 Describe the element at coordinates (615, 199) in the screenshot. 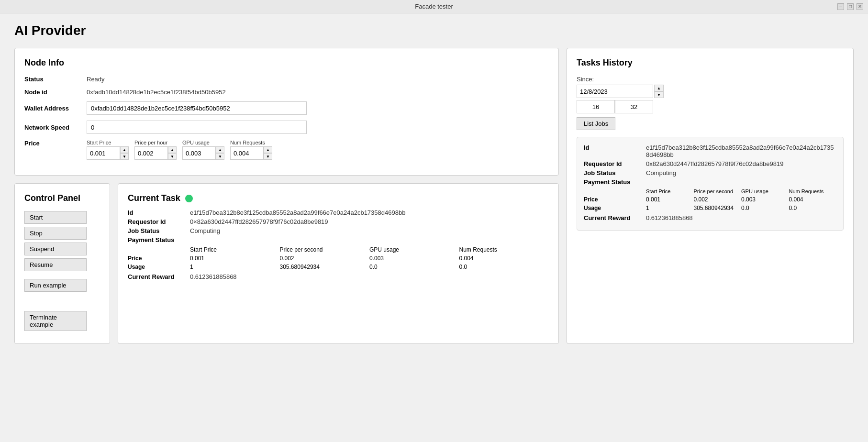

I see `job-price-label: Price` at that location.